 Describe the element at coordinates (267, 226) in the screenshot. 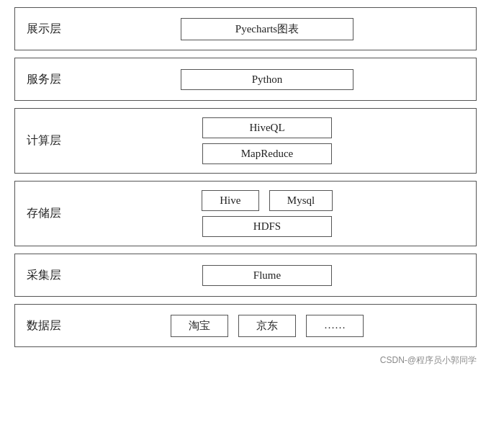

I see `tech-box-HDFS: HDFS` at that location.